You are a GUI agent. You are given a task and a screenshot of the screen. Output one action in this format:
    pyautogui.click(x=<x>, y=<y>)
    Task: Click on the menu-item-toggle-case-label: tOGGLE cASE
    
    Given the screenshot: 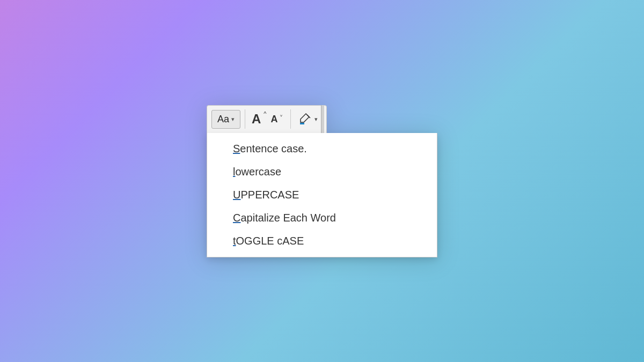 What is the action you would take?
    pyautogui.click(x=268, y=241)
    